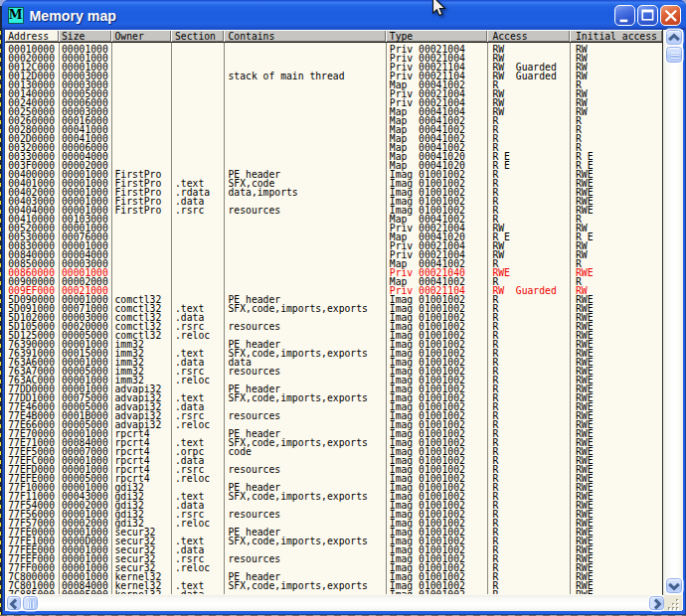 This screenshot has height=616, width=686. Describe the element at coordinates (674, 38) in the screenshot. I see `scroll-up-button` at that location.